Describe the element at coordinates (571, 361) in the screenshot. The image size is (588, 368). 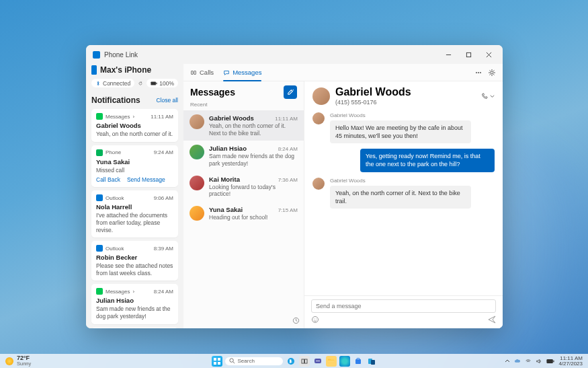
I see `clock: 11:11 AM 4/27/2023` at that location.